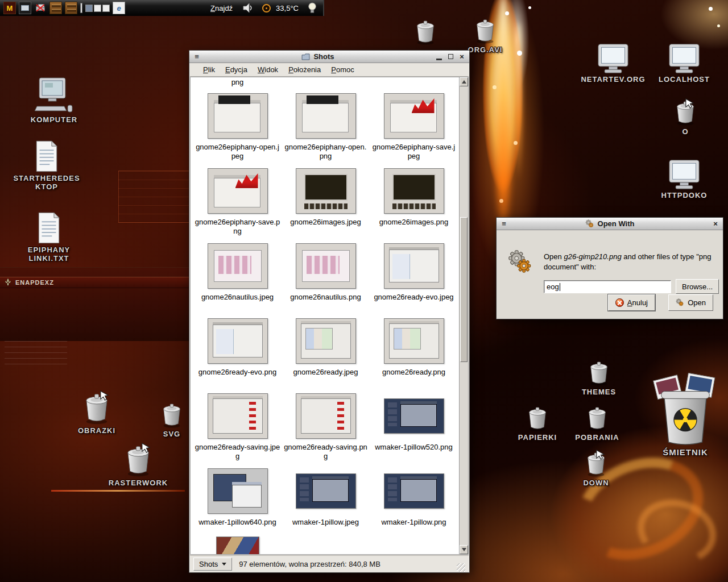  I want to click on menu-item: Edycja, so click(237, 69).